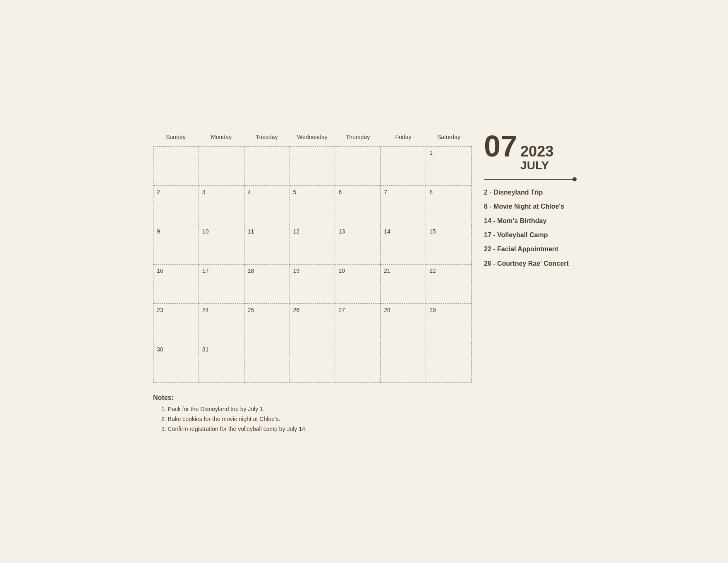  What do you see at coordinates (222, 284) in the screenshot?
I see `calendar-cell: 17` at bounding box center [222, 284].